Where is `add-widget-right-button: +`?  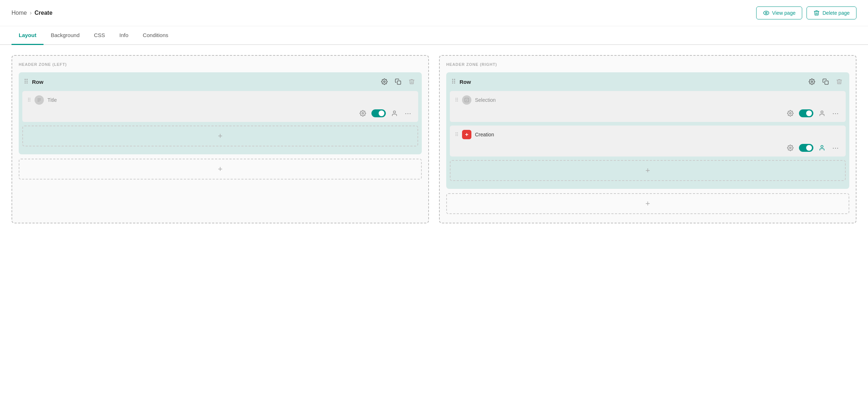
add-widget-right-button: + is located at coordinates (648, 171).